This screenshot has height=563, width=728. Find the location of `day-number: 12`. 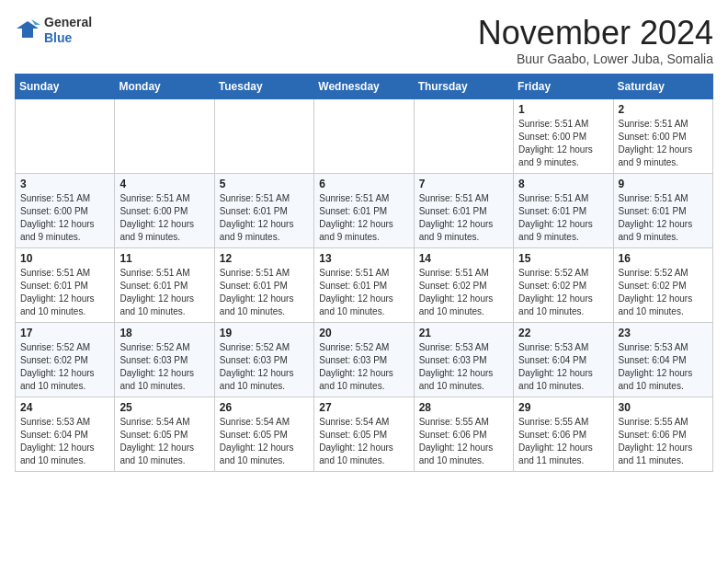

day-number: 12 is located at coordinates (265, 259).